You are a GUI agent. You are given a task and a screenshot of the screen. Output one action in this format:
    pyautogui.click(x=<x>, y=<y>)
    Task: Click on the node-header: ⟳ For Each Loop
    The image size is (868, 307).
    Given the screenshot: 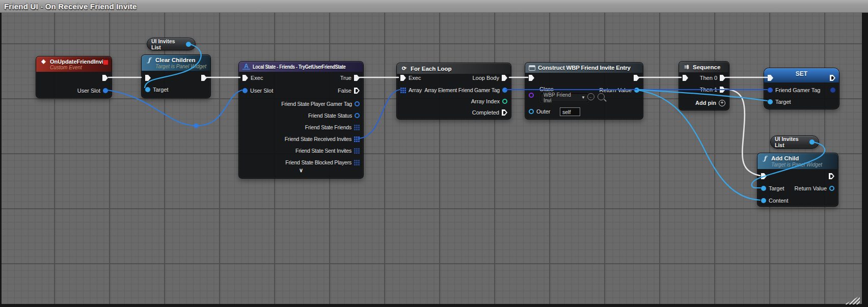 What is the action you would take?
    pyautogui.click(x=454, y=68)
    